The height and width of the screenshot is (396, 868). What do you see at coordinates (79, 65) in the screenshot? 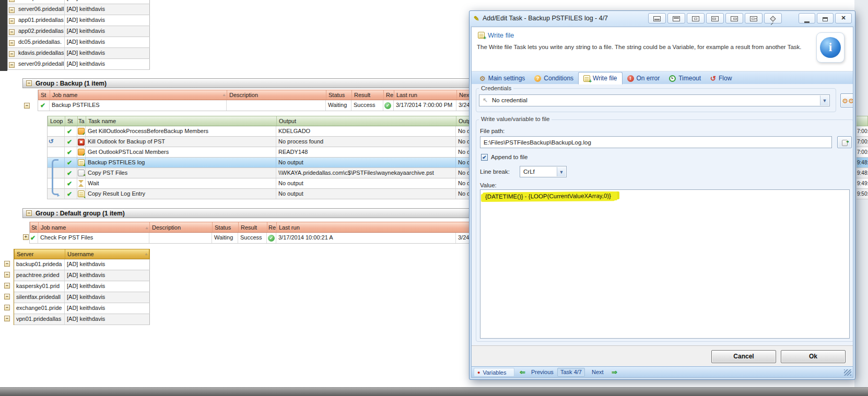
I see `list-item: − server09.pridedall [AD] keithdavis` at bounding box center [79, 65].